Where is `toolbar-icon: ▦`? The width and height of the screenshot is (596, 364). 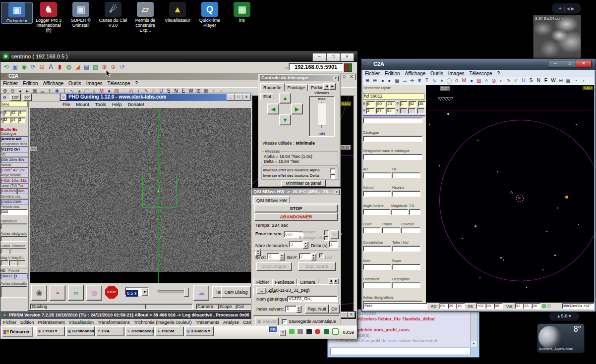
toolbar-icon: ▦ is located at coordinates (397, 80).